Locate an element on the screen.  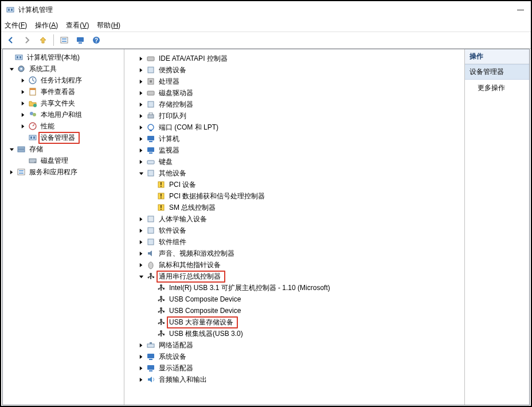
device-manager-icon is located at coordinates (33, 138).